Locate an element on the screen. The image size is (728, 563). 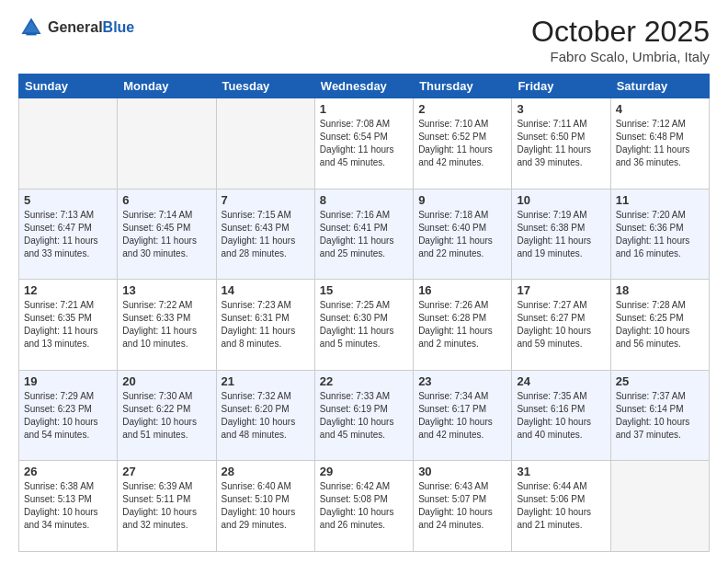
calendar-cell: 8Sunrise: 7:16 AM Sunset: 6:41 PM Daylig… is located at coordinates (364, 234).